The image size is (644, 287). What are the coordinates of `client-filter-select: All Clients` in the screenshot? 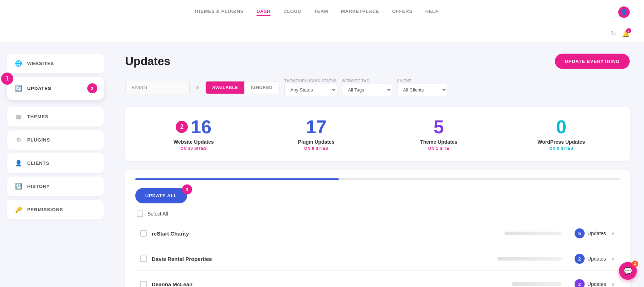 It's located at (422, 90).